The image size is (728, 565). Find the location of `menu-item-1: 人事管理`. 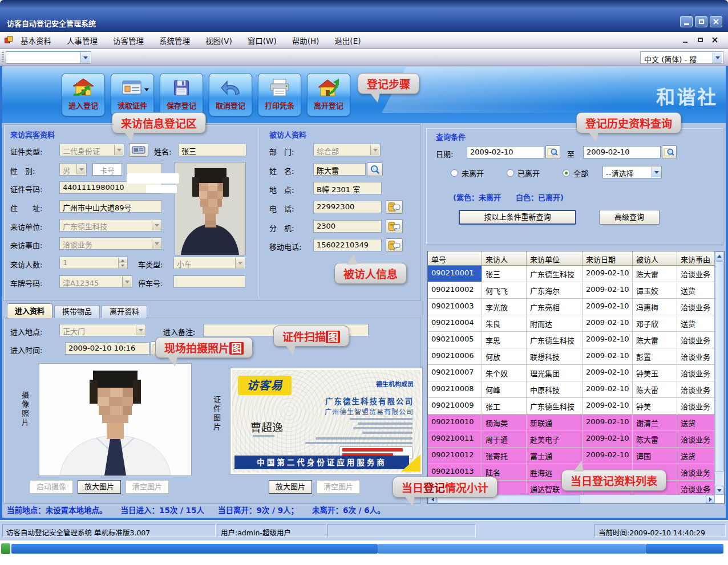

menu-item-1: 人事管理 is located at coordinates (82, 40).